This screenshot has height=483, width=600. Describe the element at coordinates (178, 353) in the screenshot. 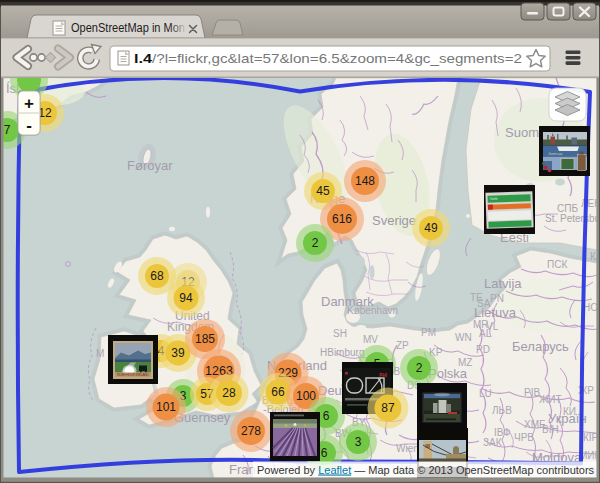

I see `svg-text: 39` at that location.